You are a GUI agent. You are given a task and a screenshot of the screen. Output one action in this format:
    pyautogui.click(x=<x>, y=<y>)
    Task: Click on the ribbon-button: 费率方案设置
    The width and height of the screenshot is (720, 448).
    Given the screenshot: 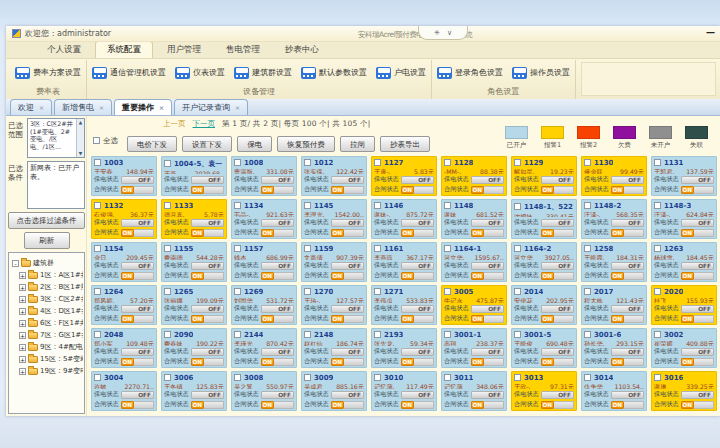 What is the action you would take?
    pyautogui.click(x=48, y=73)
    